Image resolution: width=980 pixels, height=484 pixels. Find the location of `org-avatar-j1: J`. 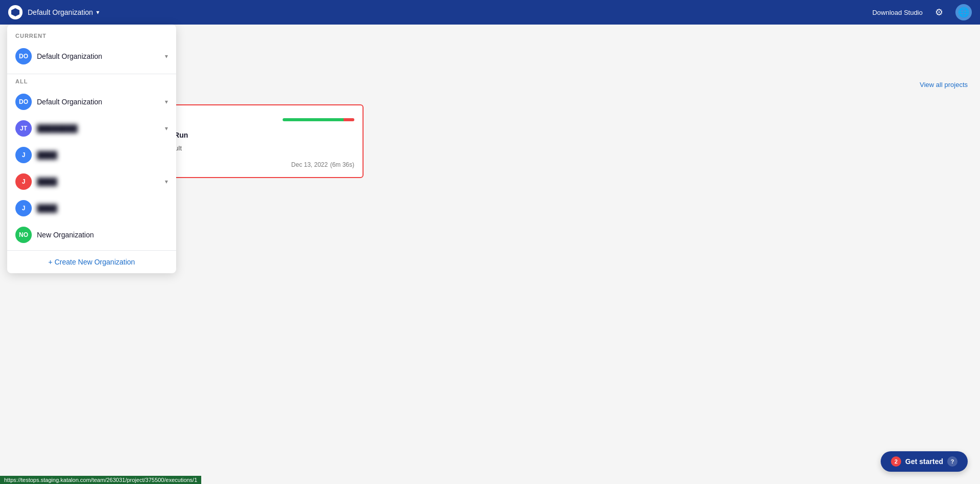

org-avatar-j1: J is located at coordinates (24, 155).